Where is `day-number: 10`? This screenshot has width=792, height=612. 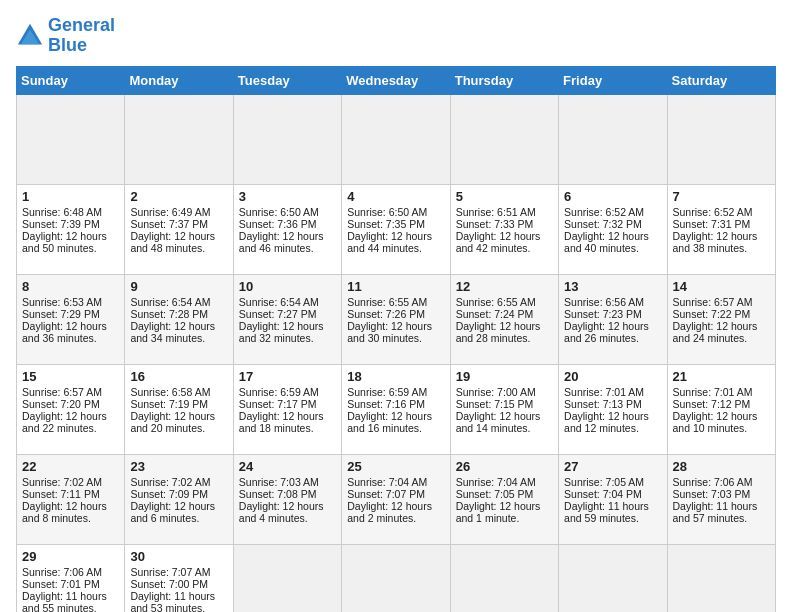
day-number: 10 is located at coordinates (288, 286).